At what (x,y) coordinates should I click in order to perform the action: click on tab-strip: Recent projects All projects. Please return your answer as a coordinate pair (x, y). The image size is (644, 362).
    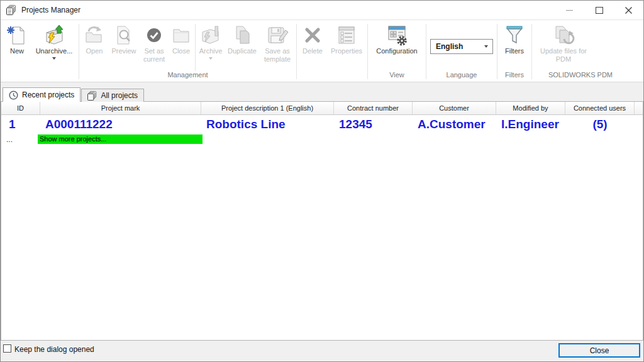
    Looking at the image, I should click on (73, 94).